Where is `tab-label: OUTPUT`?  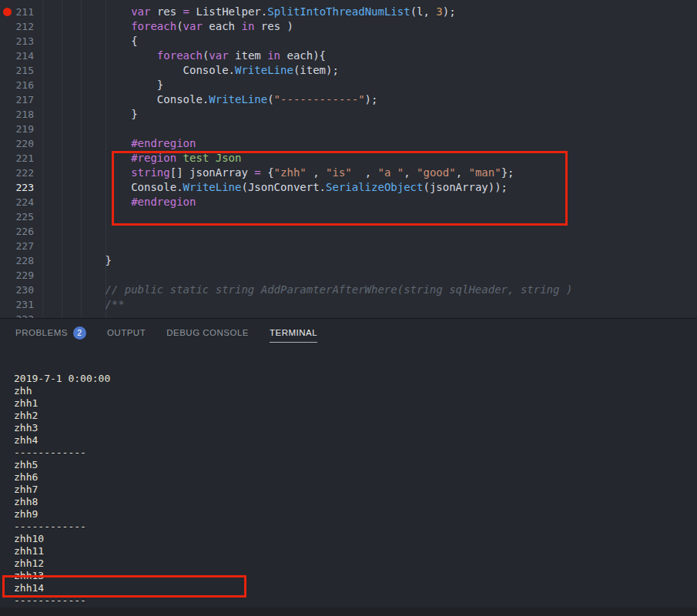 tab-label: OUTPUT is located at coordinates (126, 333).